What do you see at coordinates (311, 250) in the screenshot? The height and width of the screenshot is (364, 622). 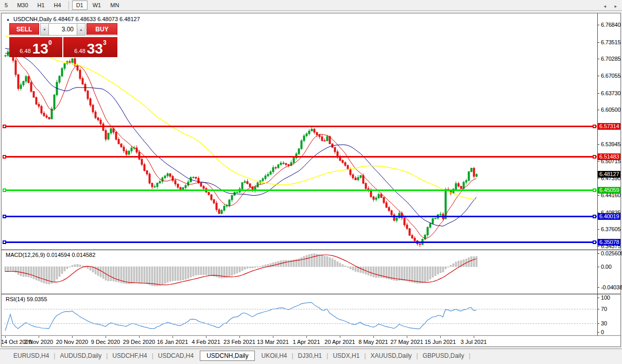 I see `macd-pane-separator` at bounding box center [311, 250].